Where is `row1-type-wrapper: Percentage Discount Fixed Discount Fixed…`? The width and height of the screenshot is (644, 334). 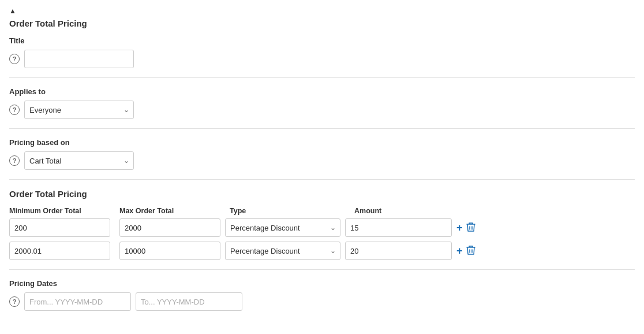
row1-type-wrapper: Percentage Discount Fixed Discount Fixed… is located at coordinates (283, 228).